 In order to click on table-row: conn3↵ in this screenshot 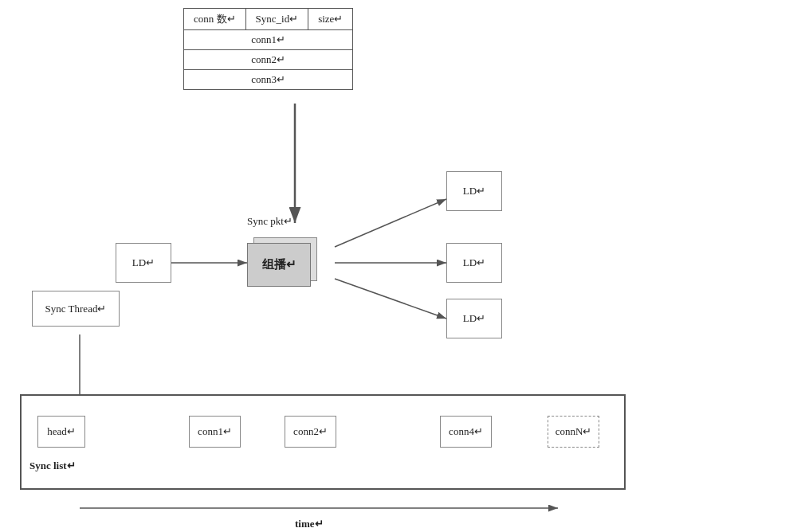, I will do `click(269, 80)`.